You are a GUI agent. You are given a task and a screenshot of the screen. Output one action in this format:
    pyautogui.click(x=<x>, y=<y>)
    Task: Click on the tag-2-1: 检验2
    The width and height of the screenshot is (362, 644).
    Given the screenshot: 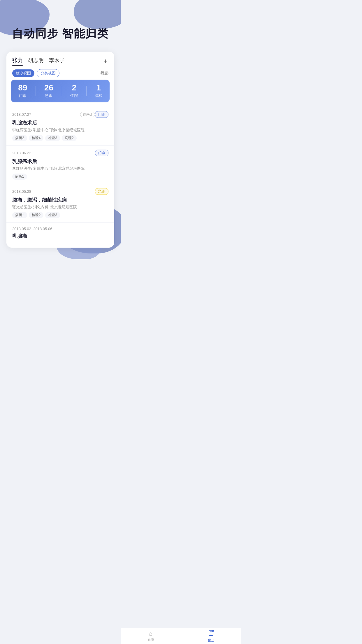 What is the action you would take?
    pyautogui.click(x=36, y=215)
    